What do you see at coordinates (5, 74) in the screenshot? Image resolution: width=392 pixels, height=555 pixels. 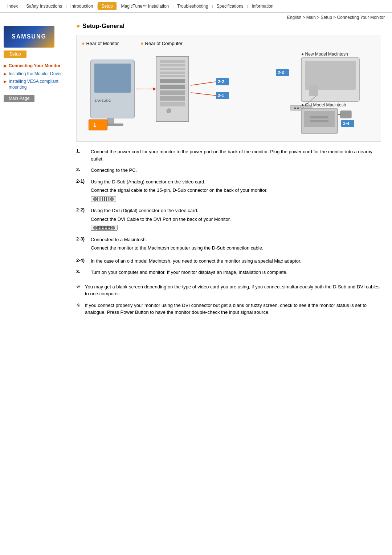 I see `arrow-icon-2: ▶` at bounding box center [5, 74].